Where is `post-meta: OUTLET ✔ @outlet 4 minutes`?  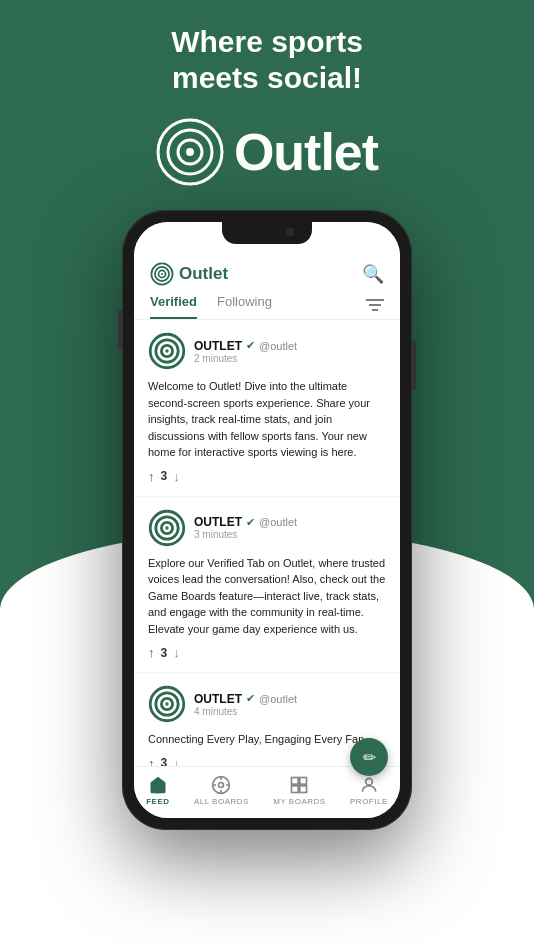 post-meta: OUTLET ✔ @outlet 4 minutes is located at coordinates (246, 704).